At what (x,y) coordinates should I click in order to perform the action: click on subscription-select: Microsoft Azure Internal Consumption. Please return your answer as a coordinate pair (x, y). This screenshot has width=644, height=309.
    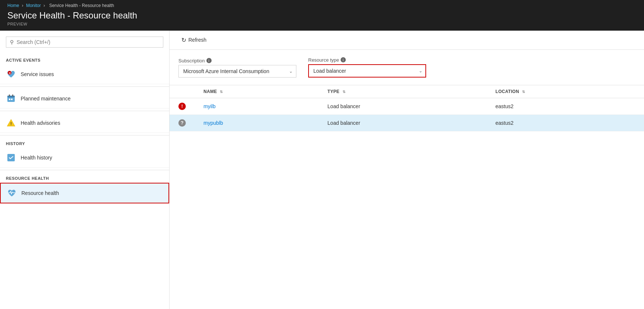
    Looking at the image, I should click on (237, 71).